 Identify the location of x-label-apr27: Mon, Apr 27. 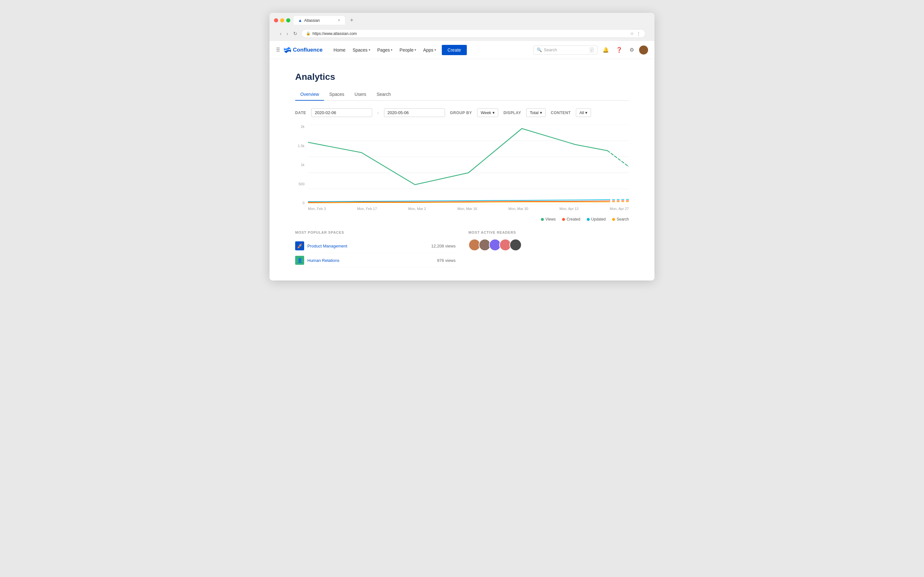
(619, 209).